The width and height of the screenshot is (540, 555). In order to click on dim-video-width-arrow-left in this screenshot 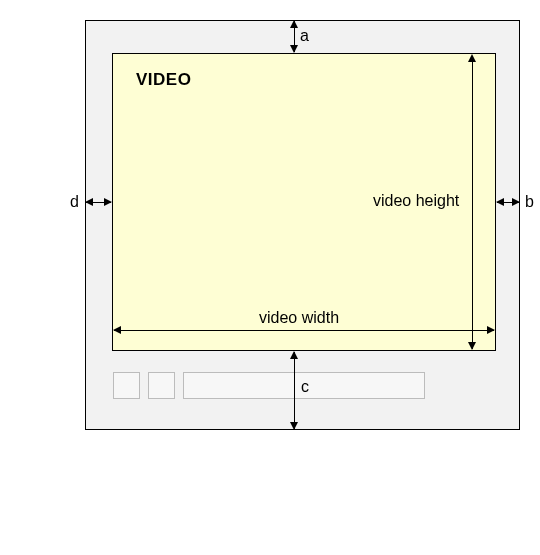, I will do `click(117, 330)`.